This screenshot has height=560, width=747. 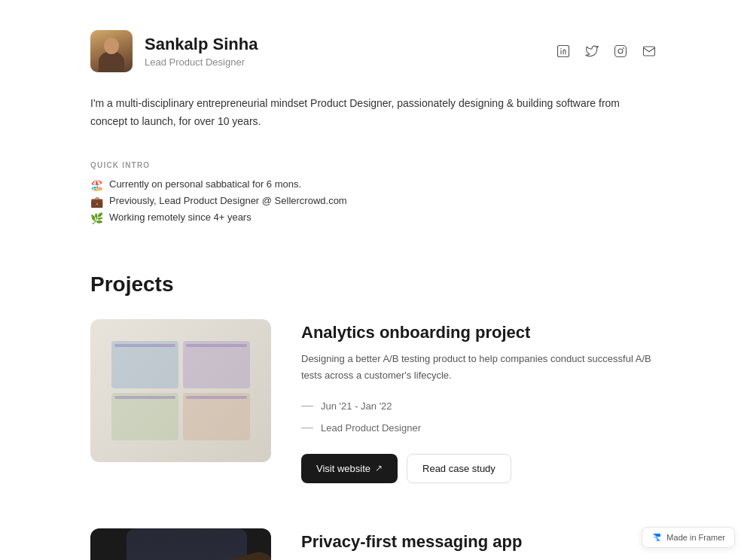 I want to click on phone-screen, so click(x=187, y=544).